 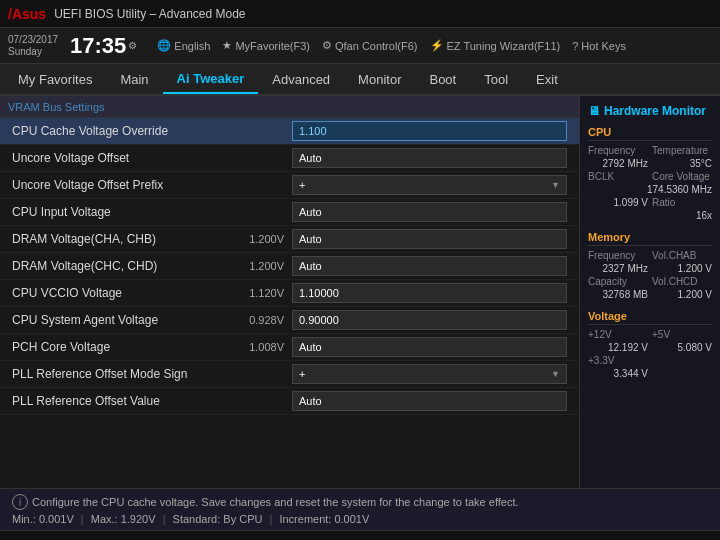 I want to click on sidebar-label: Vol.CHCD, so click(x=682, y=282).